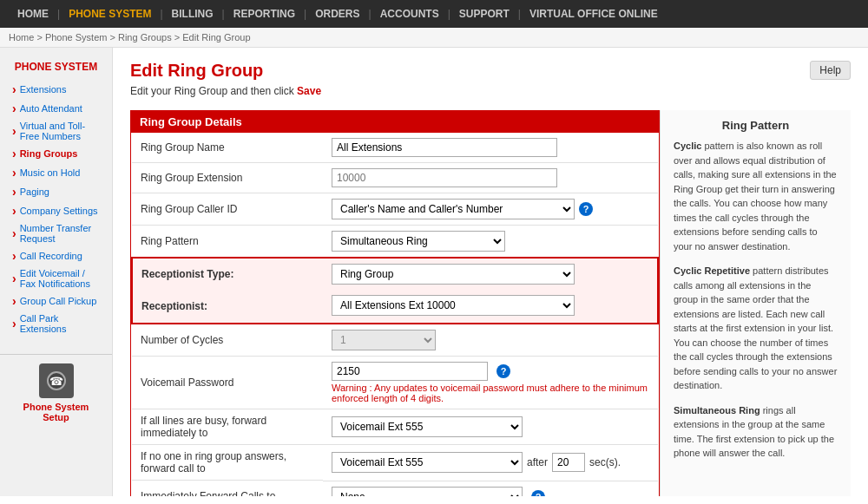  Describe the element at coordinates (226, 91) in the screenshot. I see `page-subtitle: Edit your Ring Group and then click Save` at that location.